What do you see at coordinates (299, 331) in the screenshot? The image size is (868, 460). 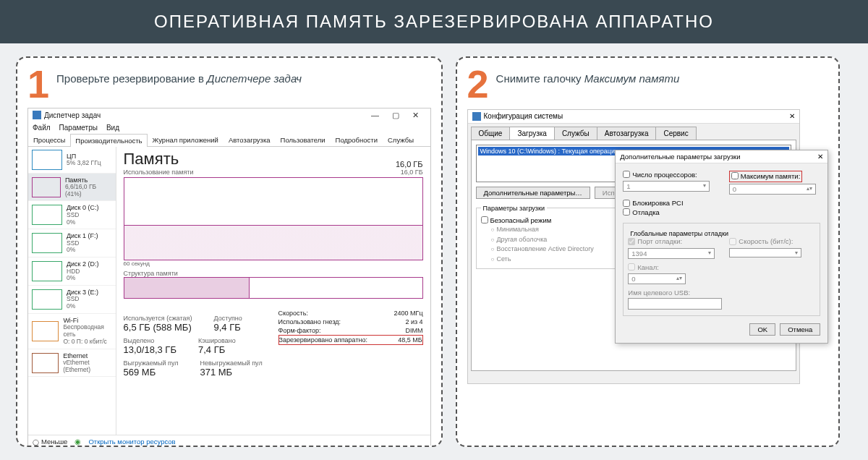 I see `form-label: Форм-фактор:` at bounding box center [299, 331].